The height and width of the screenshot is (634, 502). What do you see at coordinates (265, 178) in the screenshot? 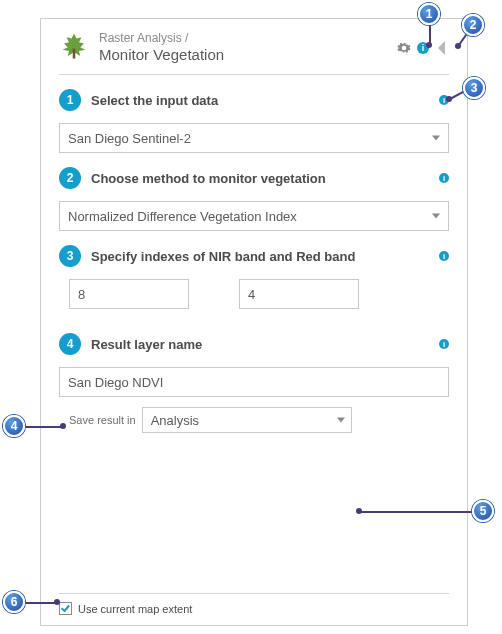
I see `step-title: Choose method to monitor vegetation` at bounding box center [265, 178].